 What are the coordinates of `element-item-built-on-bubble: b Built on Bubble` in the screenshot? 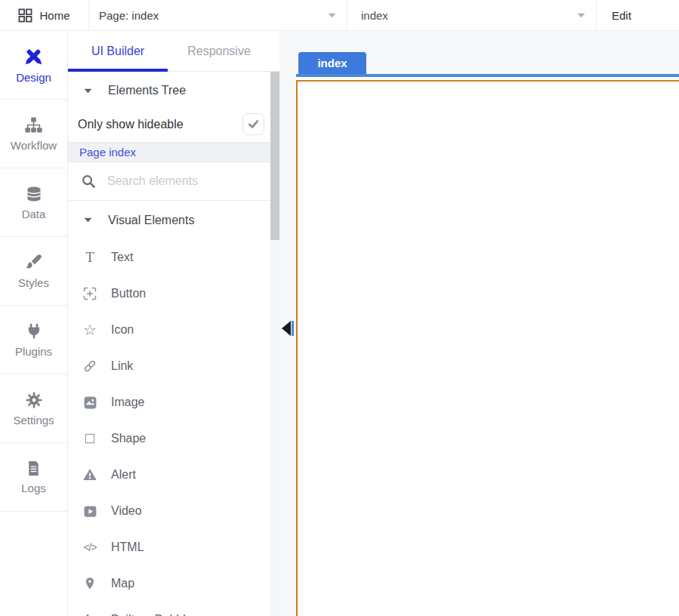 It's located at (169, 608).